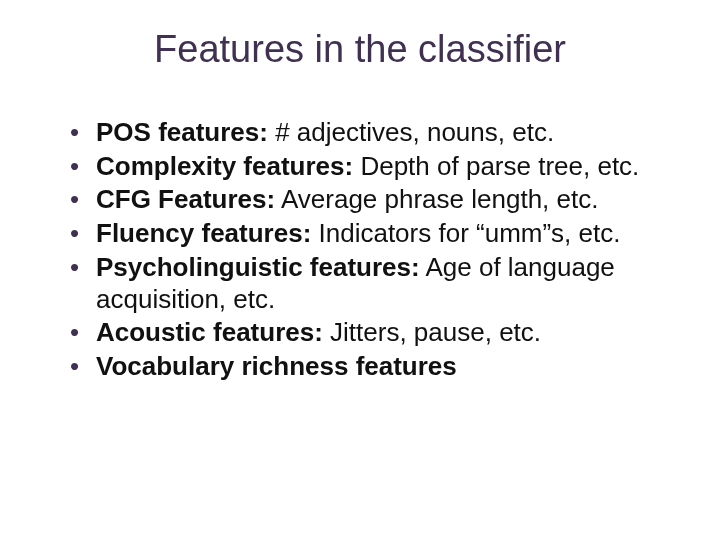 This screenshot has width=720, height=540. Describe the element at coordinates (186, 199) in the screenshot. I see `item-label: CFG Features:` at that location.